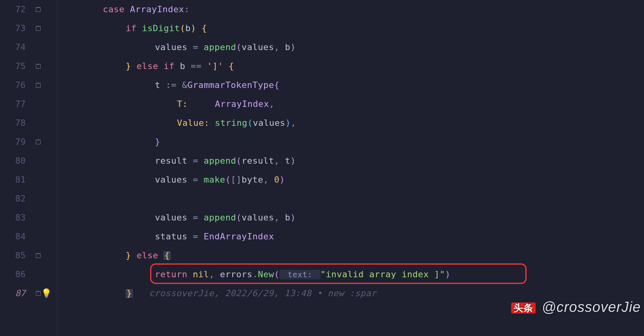 Image resolution: width=644 pixels, height=336 pixels. Describe the element at coordinates (17, 256) in the screenshot. I see `line-number: 85` at that location.